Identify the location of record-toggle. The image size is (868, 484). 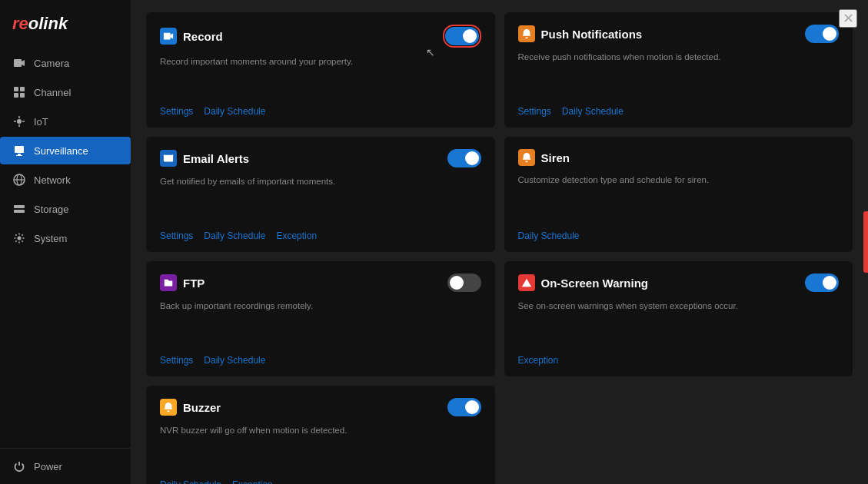
(462, 36).